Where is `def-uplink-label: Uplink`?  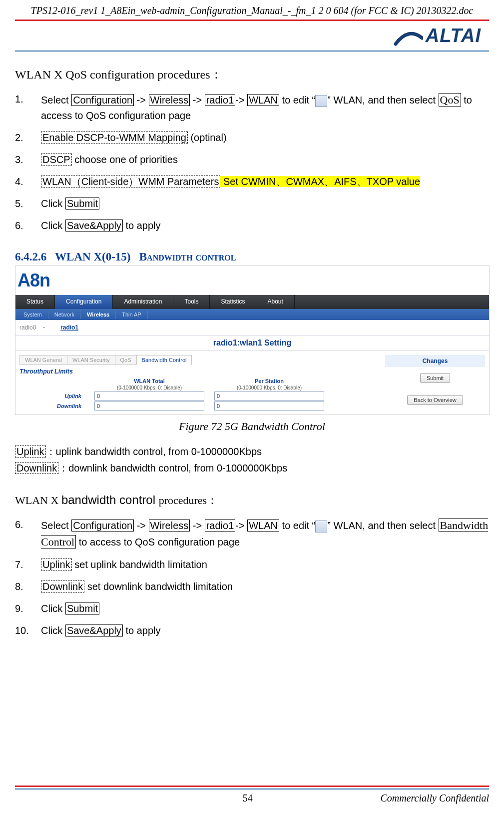 def-uplink-label: Uplink is located at coordinates (30, 452).